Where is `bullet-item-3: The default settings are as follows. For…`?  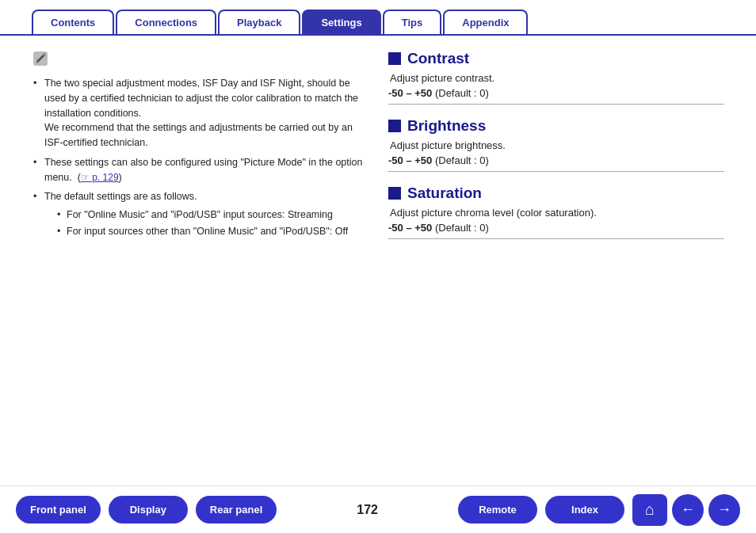
bullet-item-3: The default settings are as follows. For… is located at coordinates (198, 214).